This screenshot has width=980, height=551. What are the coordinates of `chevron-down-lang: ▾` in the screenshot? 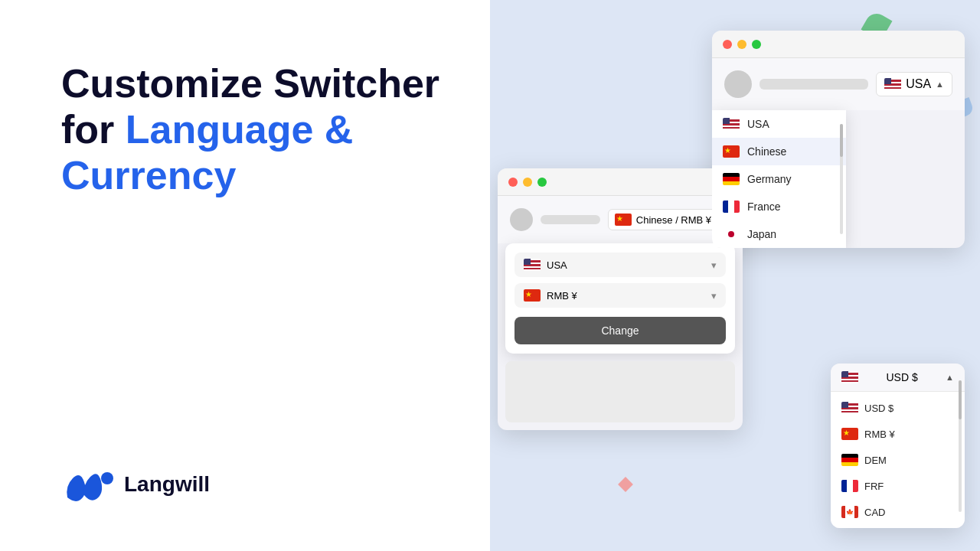 It's located at (714, 265).